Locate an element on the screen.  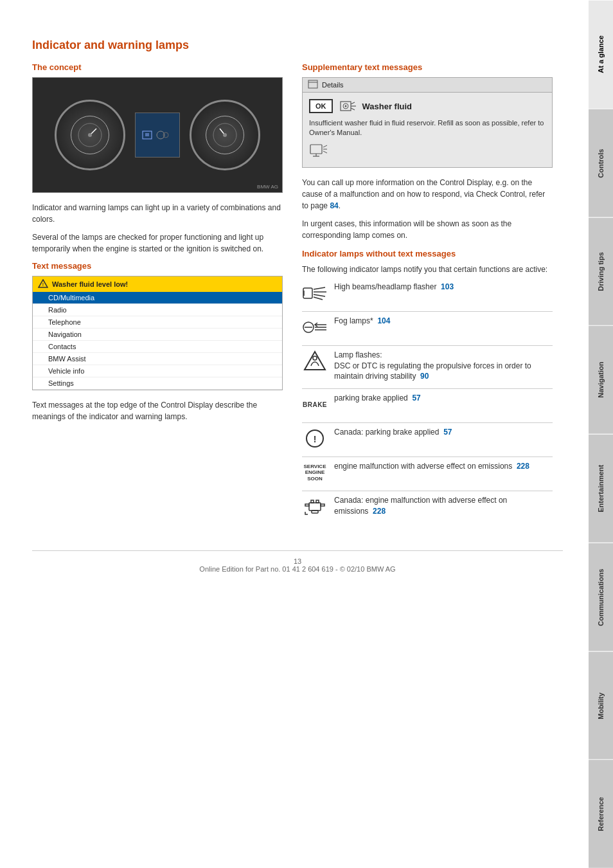
engine-malfunction-icon is located at coordinates (315, 507).